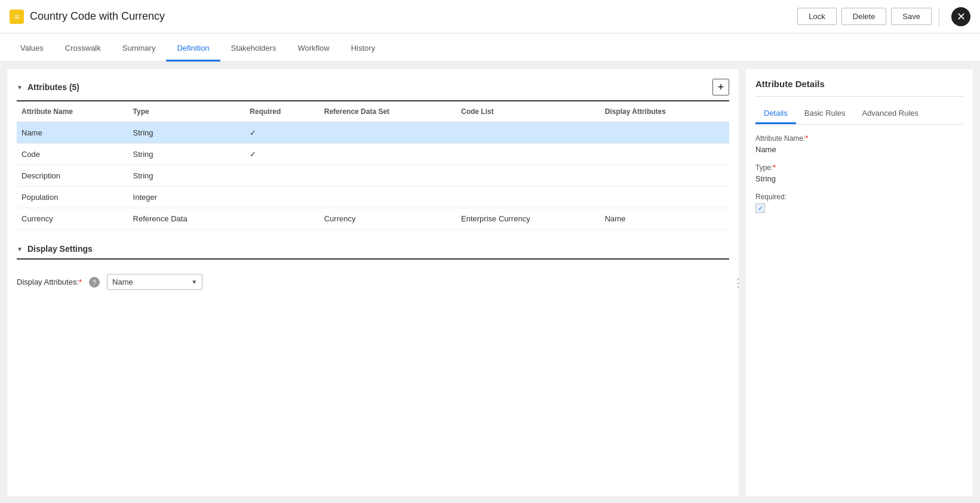 The image size is (980, 503). What do you see at coordinates (911, 17) in the screenshot?
I see `save-button: Save` at bounding box center [911, 17].